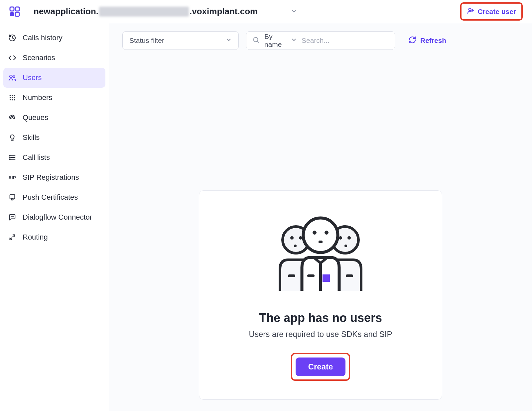 This screenshot has width=532, height=411. I want to click on header-divider, so click(26, 12).